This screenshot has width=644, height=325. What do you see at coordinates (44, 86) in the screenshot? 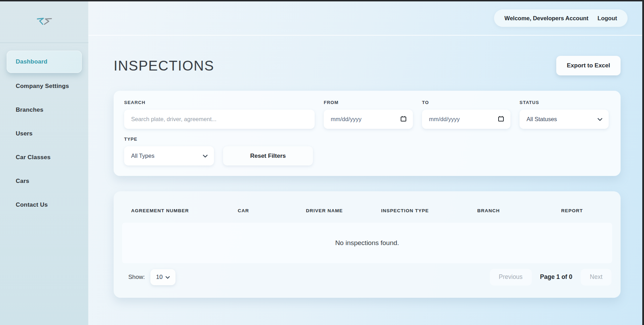
I see `sidebar-item-company-settings: Company Settings` at bounding box center [44, 86].